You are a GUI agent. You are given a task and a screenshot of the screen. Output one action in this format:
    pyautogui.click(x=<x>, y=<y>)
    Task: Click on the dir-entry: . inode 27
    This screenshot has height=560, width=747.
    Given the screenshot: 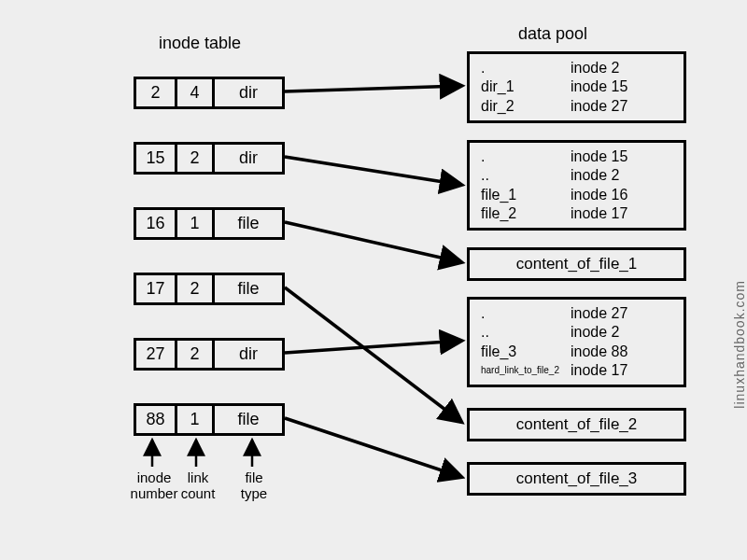 What is the action you would take?
    pyautogui.click(x=577, y=314)
    